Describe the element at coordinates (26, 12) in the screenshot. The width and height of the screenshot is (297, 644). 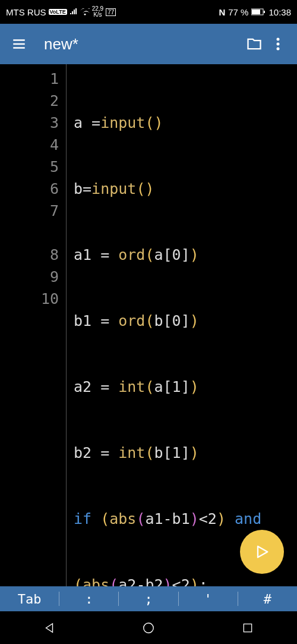
I see `carrier-label: MTS RUS` at that location.